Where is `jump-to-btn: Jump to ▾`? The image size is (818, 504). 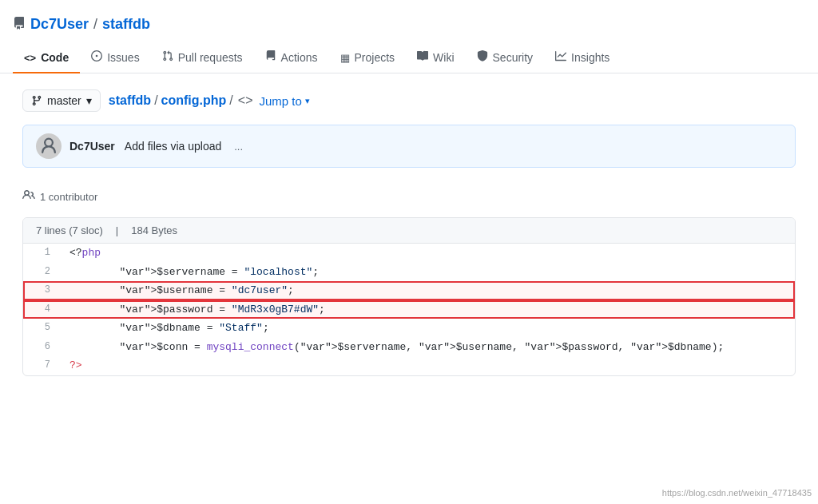 jump-to-btn: Jump to ▾ is located at coordinates (284, 101).